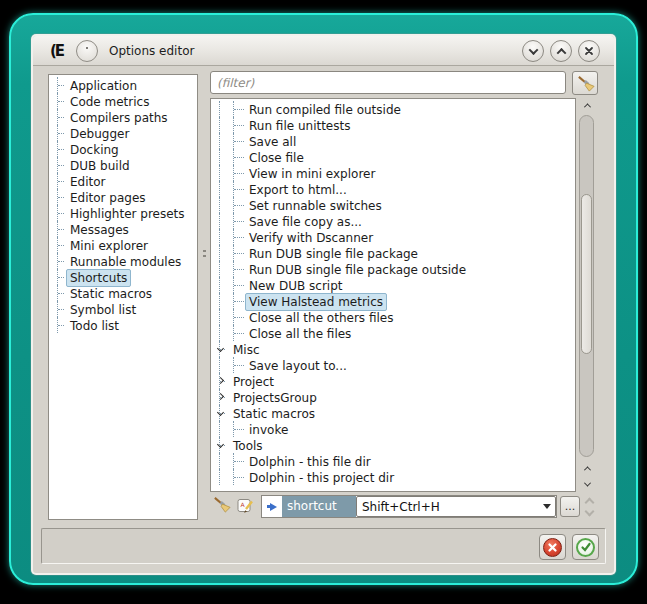 Image resolution: width=647 pixels, height=604 pixels. What do you see at coordinates (552, 547) in the screenshot?
I see `cancel-button` at bounding box center [552, 547].